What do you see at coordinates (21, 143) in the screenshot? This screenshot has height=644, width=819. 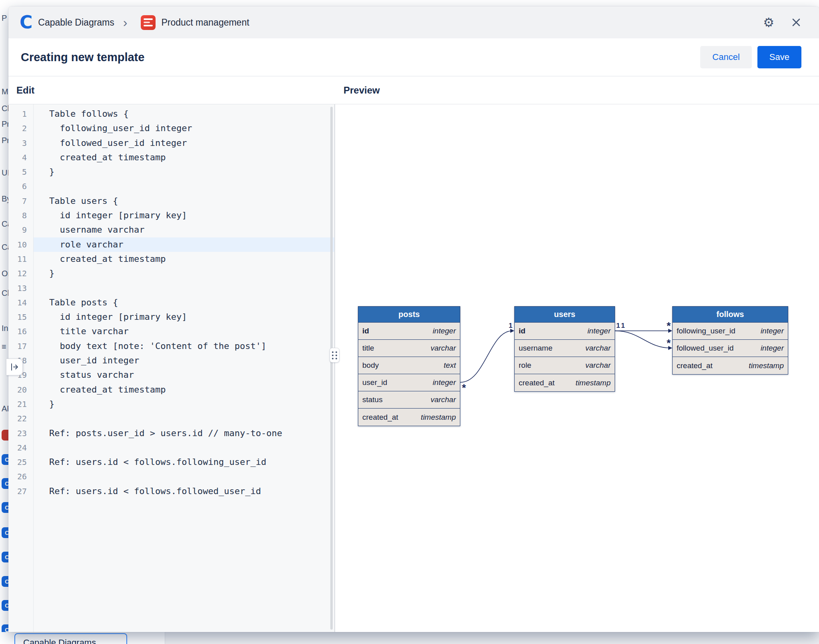 I see `line-number: 3` at bounding box center [21, 143].